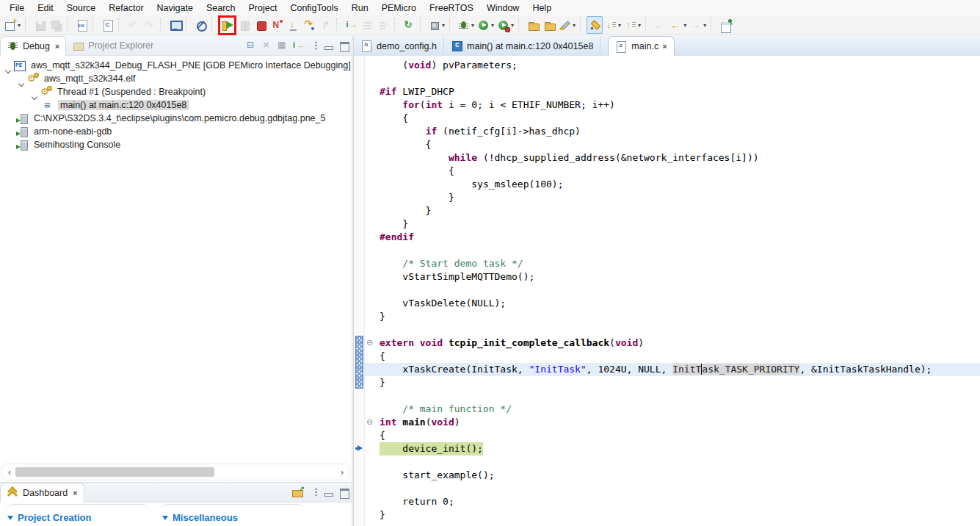 This screenshot has width=980, height=526. I want to click on editor-tab-demo-config-h: demo_config.h, so click(399, 46).